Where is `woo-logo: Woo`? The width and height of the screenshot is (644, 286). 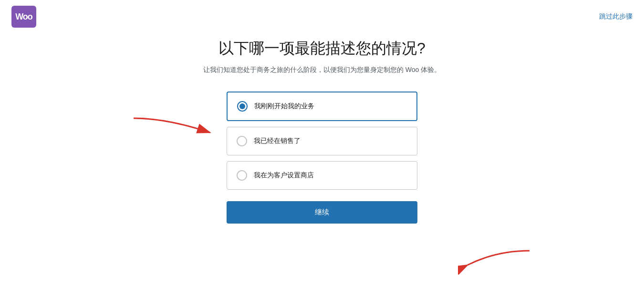
woo-logo: Woo is located at coordinates (24, 17).